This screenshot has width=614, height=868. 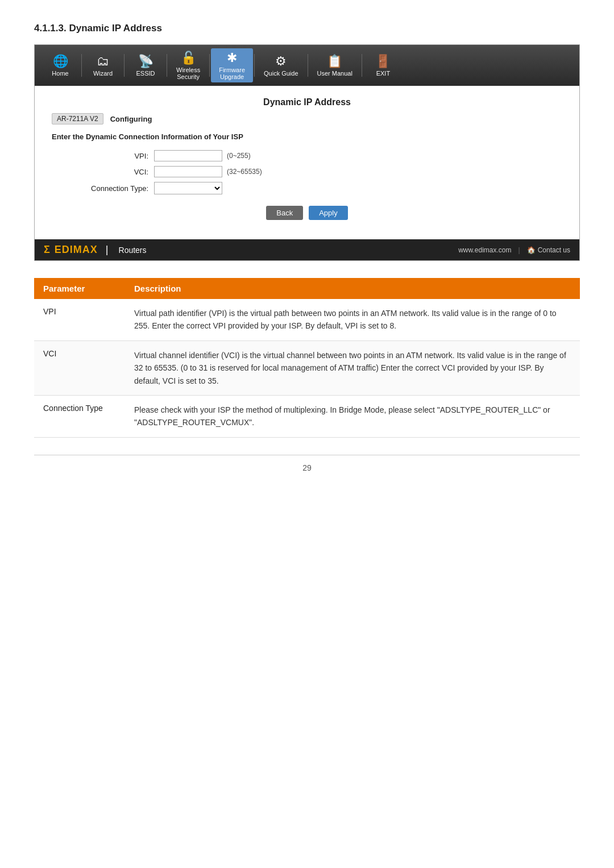 I want to click on table-row: VPIVirtual path identifier (VPI) is the …, so click(x=307, y=319).